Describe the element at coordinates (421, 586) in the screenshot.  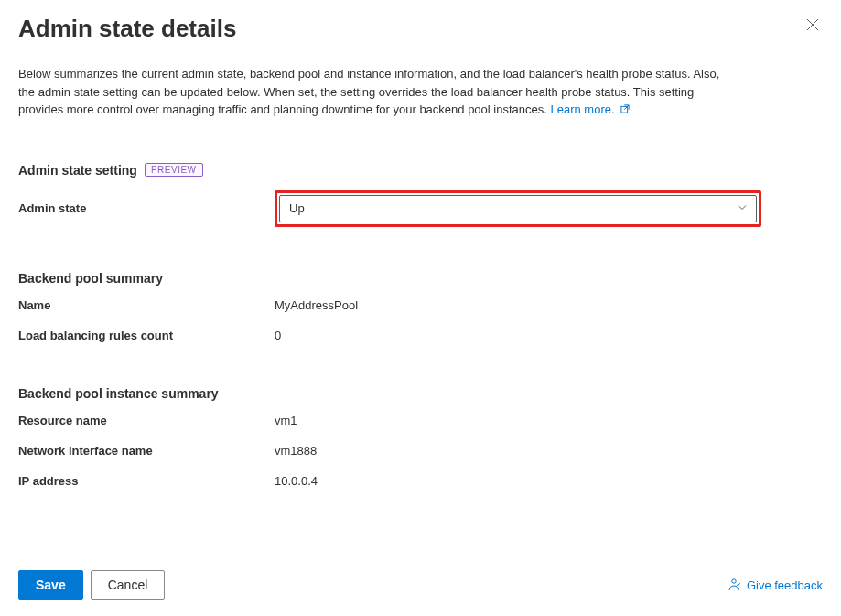
I see `footer: Save Cancel Give feedback` at that location.